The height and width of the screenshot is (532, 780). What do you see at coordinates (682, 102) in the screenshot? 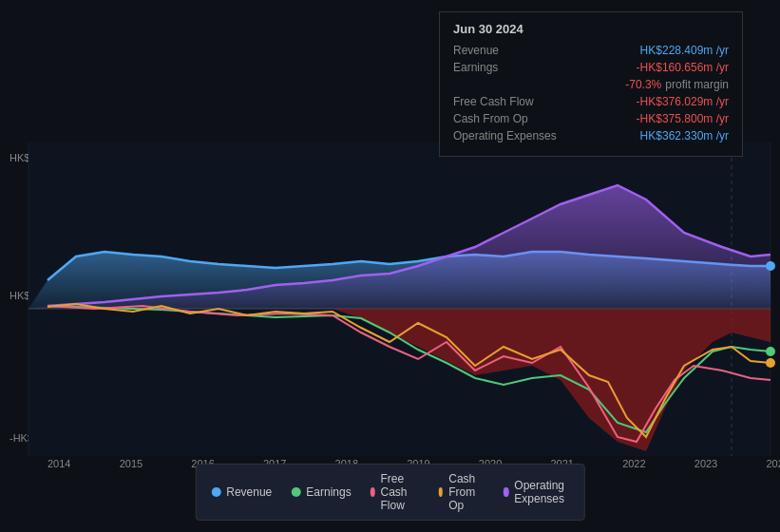
I see `fcf-value: -HK$376.029m /yr` at bounding box center [682, 102].